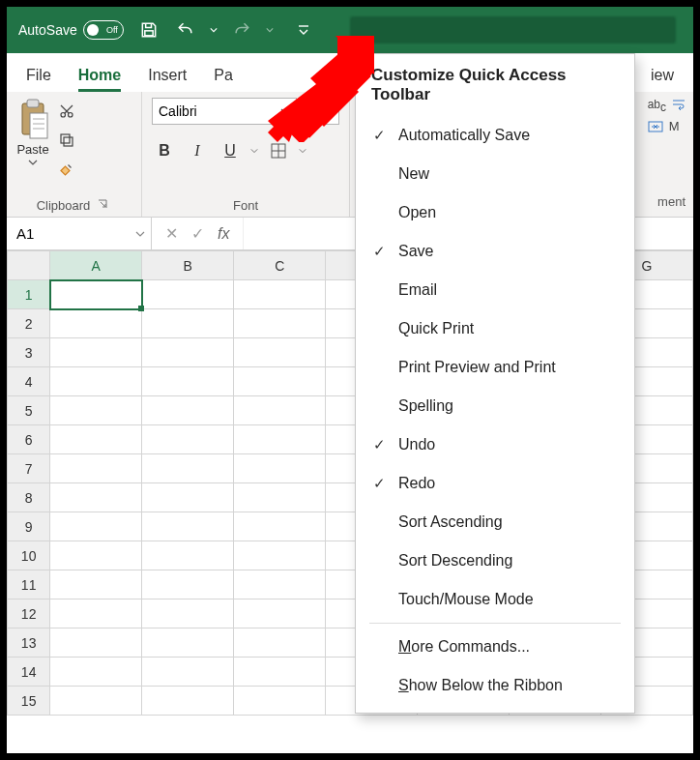 This screenshot has height=760, width=700. I want to click on paste-button: Paste, so click(33, 132).